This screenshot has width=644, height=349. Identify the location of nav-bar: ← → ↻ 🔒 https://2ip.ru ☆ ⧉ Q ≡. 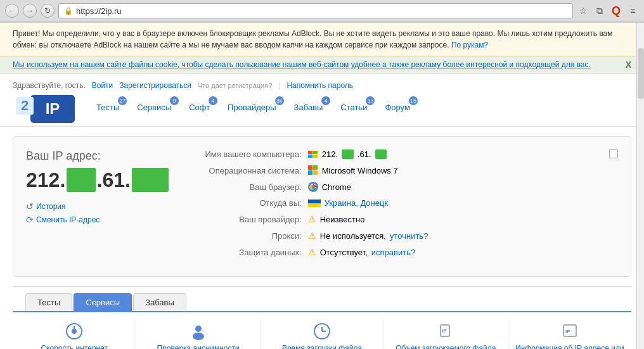
(322, 11).